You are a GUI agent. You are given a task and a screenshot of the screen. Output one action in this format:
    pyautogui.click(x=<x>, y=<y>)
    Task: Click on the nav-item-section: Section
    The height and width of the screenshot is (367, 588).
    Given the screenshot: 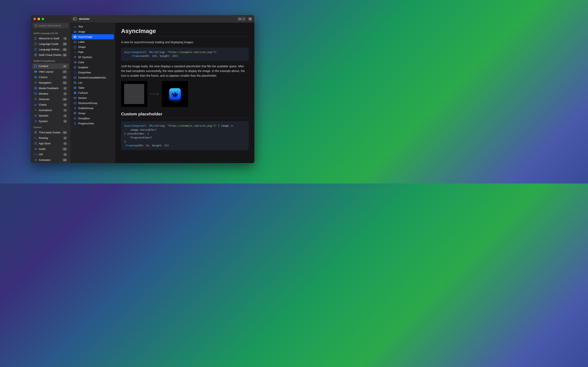 What is the action you would take?
    pyautogui.click(x=93, y=98)
    